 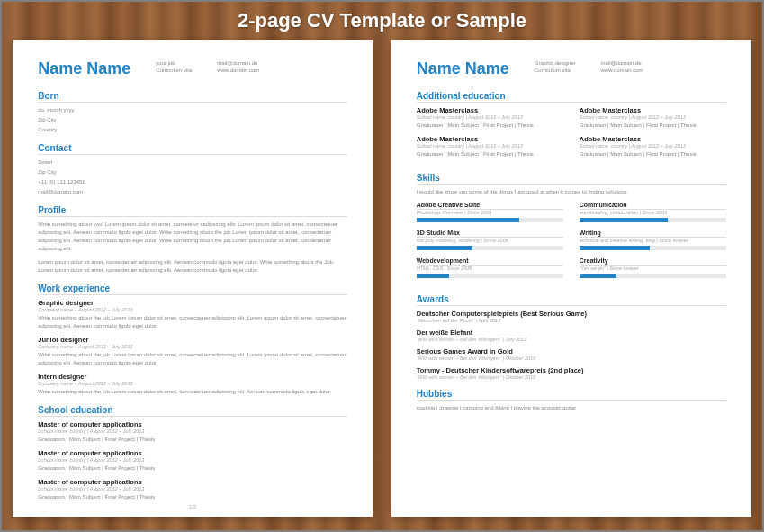 What do you see at coordinates (193, 121) in the screenshot?
I see `born-line-1: Zip City` at bounding box center [193, 121].